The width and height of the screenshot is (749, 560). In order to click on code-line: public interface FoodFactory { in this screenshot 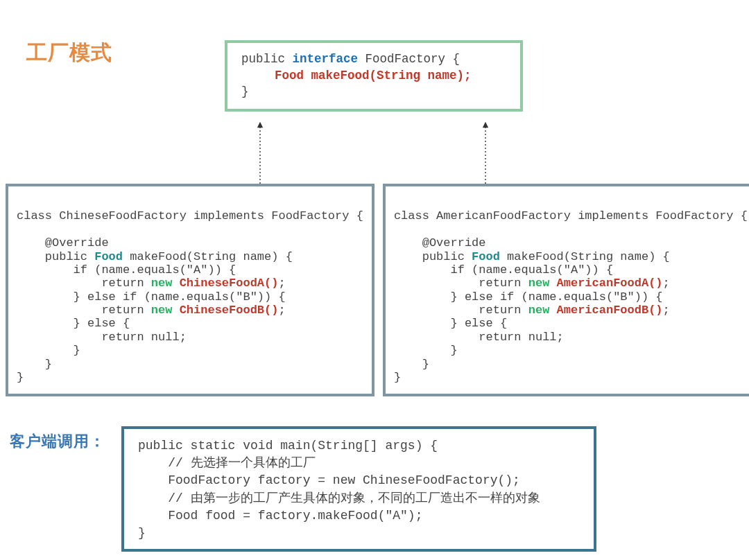, I will do `click(374, 60)`.